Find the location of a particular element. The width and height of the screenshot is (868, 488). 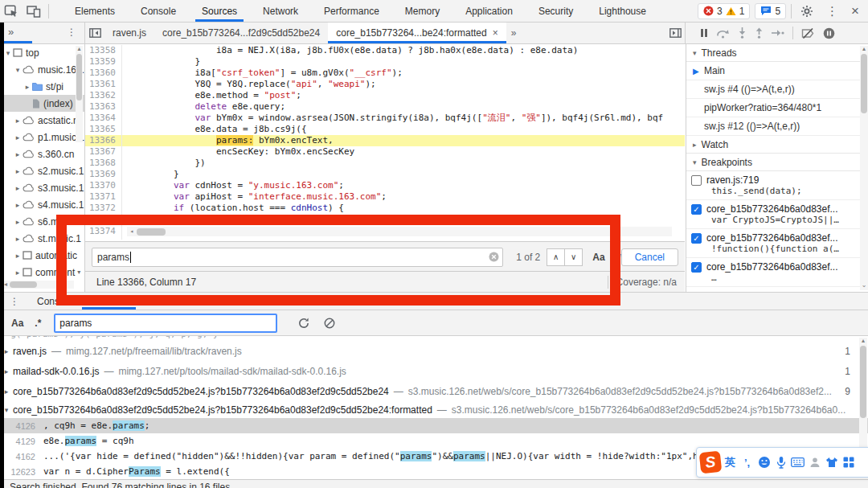

scrollbar-thumb is located at coordinates (79, 77).